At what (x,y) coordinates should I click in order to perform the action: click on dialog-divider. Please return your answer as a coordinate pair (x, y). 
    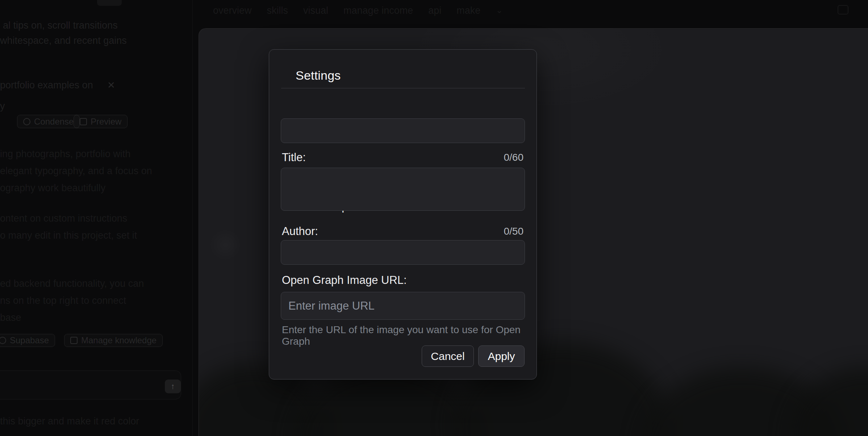
    Looking at the image, I should click on (403, 88).